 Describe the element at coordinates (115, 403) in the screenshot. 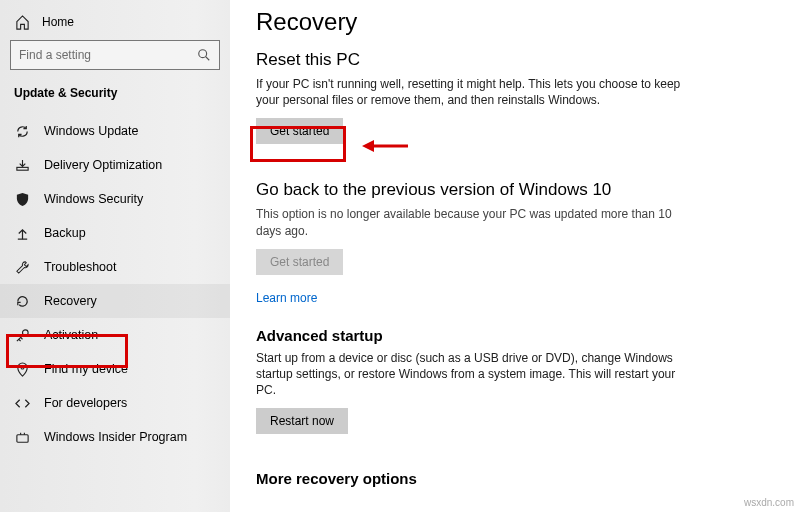

I see `sidebar-item-for-developers: For developers` at that location.